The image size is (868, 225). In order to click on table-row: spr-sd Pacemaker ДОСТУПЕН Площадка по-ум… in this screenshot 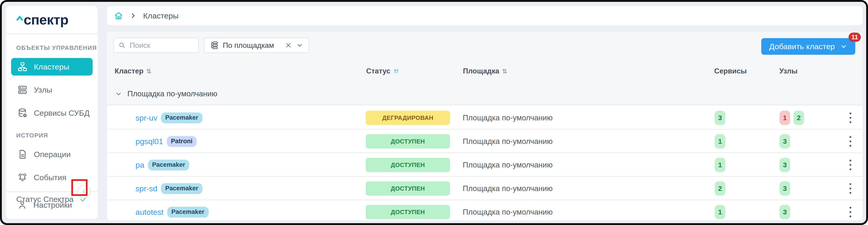, I will do `click(485, 188)`.